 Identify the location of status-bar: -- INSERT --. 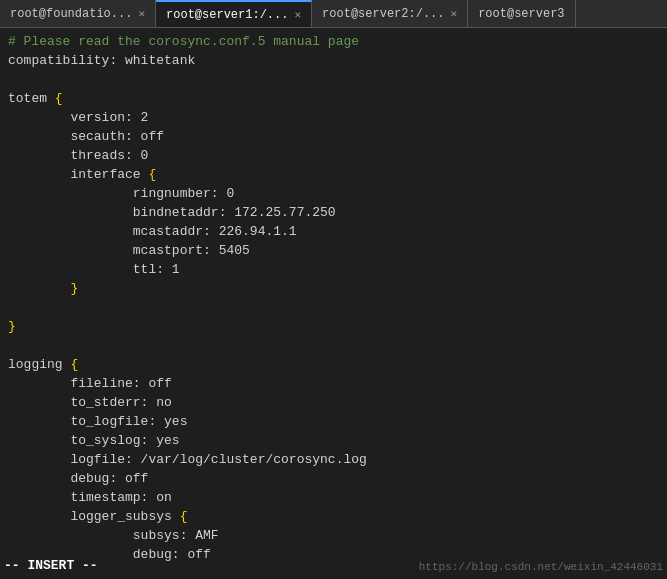
(51, 566).